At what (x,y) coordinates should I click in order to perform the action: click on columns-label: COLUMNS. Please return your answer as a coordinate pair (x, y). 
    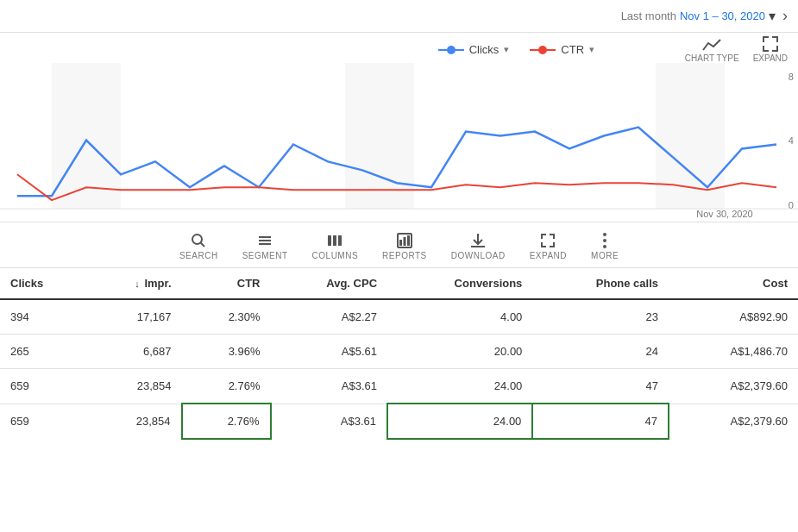
    Looking at the image, I should click on (336, 255).